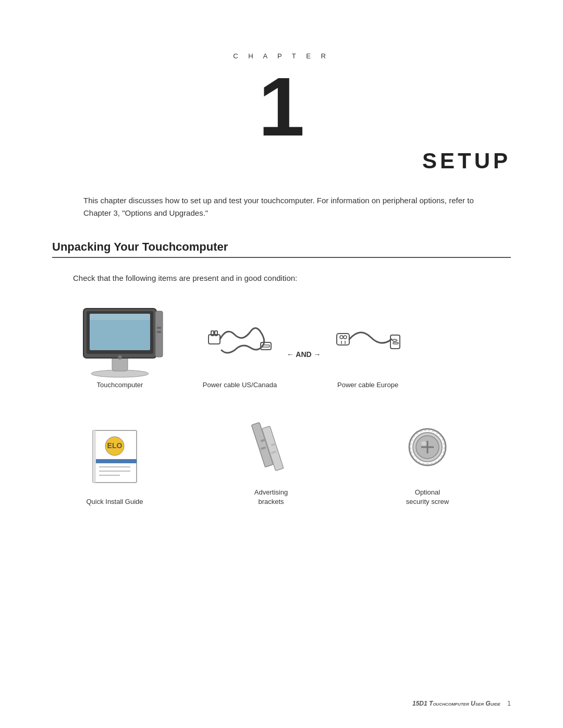 The width and height of the screenshot is (563, 728). I want to click on touchcomputer-svg, so click(120, 340).